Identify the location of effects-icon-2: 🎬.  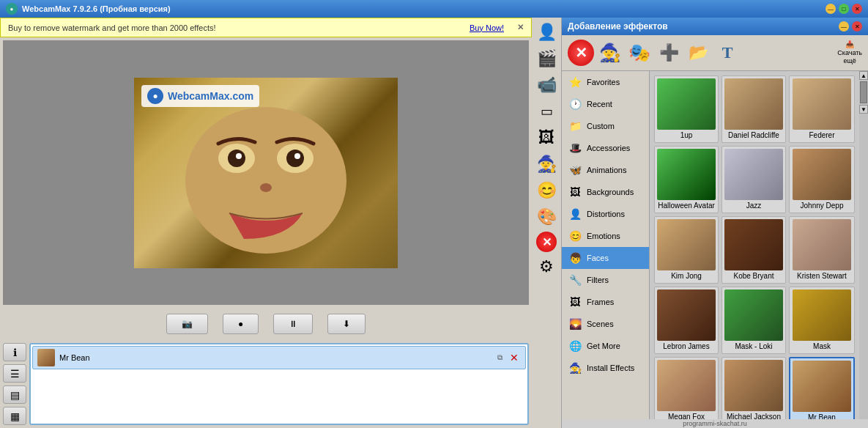
(546, 59).